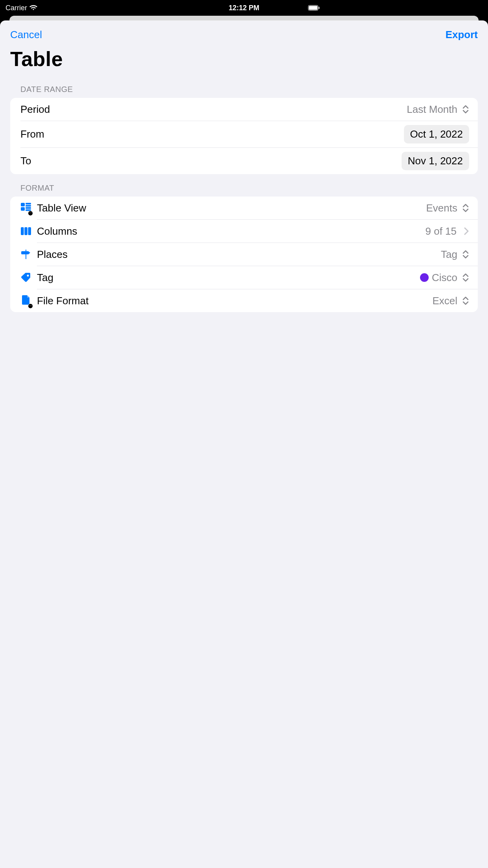  I want to click on row-places: Places Tag, so click(168, 254).